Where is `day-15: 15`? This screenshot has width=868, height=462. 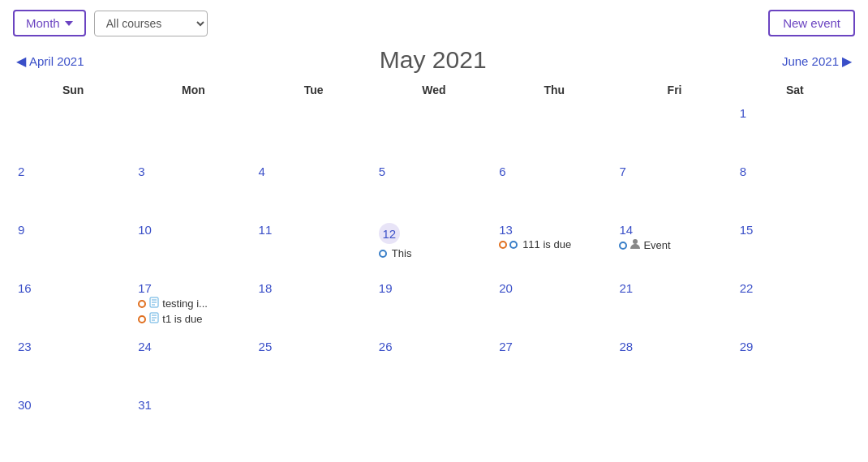 day-15: 15 is located at coordinates (795, 249).